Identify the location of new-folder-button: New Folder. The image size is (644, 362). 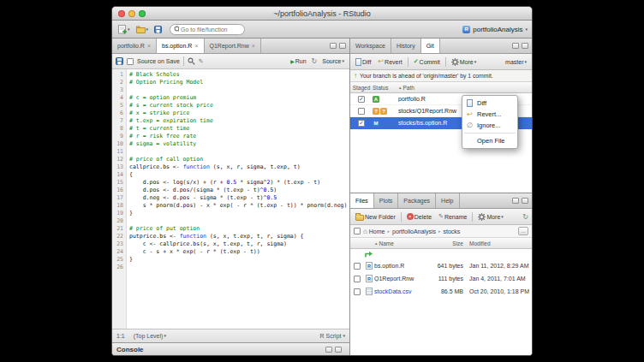
(375, 217).